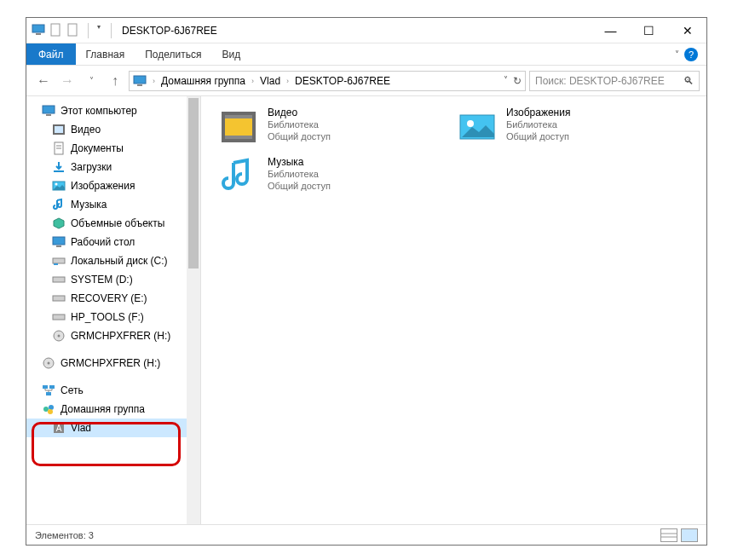 The height and width of the screenshot is (560, 732). What do you see at coordinates (170, 31) in the screenshot?
I see `window-title: DESKTOP-6J67REE` at bounding box center [170, 31].